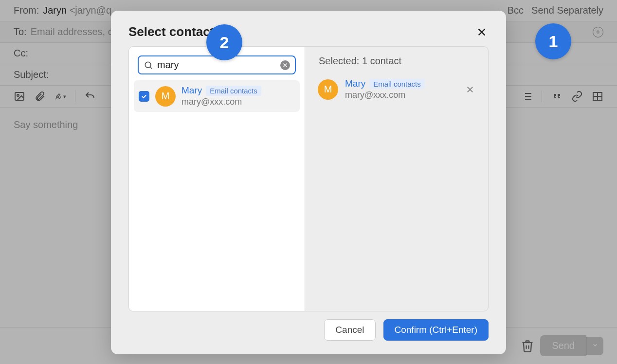 This screenshot has width=617, height=364. What do you see at coordinates (224, 42) in the screenshot?
I see `annotation-badge-2: 2` at bounding box center [224, 42].